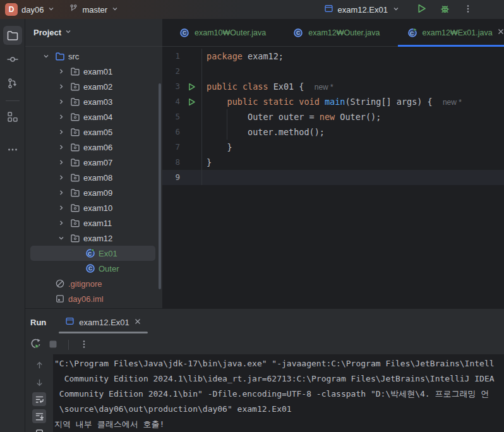  What do you see at coordinates (357, 117) in the screenshot?
I see `code-token: Outer();` at bounding box center [357, 117].